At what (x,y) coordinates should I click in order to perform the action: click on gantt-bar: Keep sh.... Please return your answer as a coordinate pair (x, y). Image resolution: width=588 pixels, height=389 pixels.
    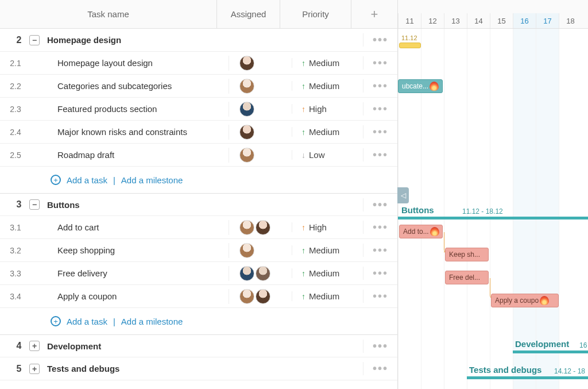
    Looking at the image, I should click on (467, 255).